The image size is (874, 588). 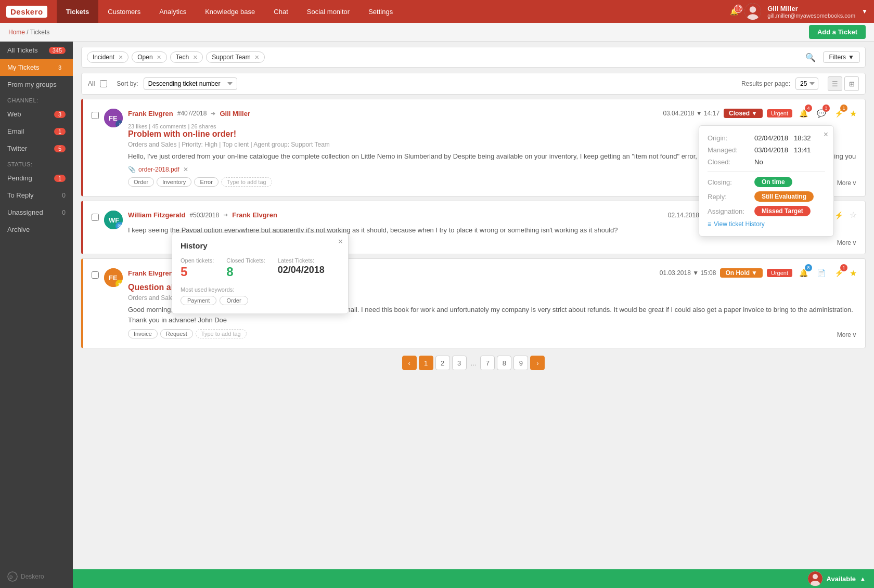 What do you see at coordinates (187, 57) in the screenshot?
I see `filter-tag-tech: Tech ×` at bounding box center [187, 57].